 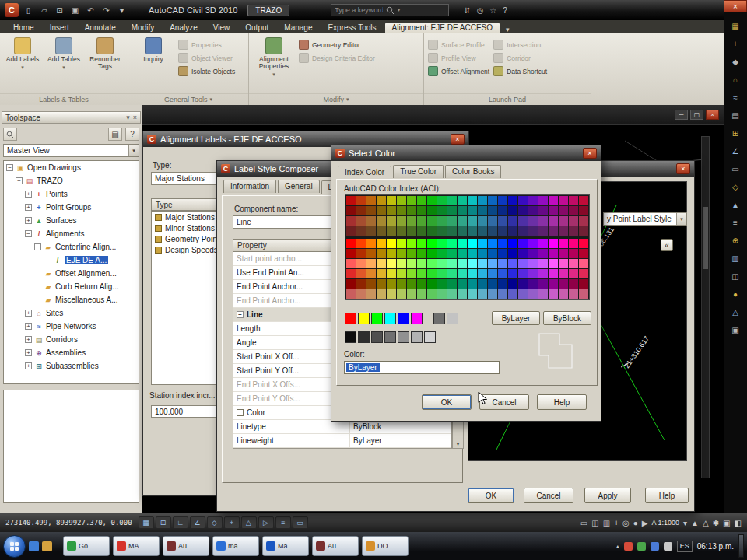 I want to click on color-input: ByLayer, so click(x=422, y=367).